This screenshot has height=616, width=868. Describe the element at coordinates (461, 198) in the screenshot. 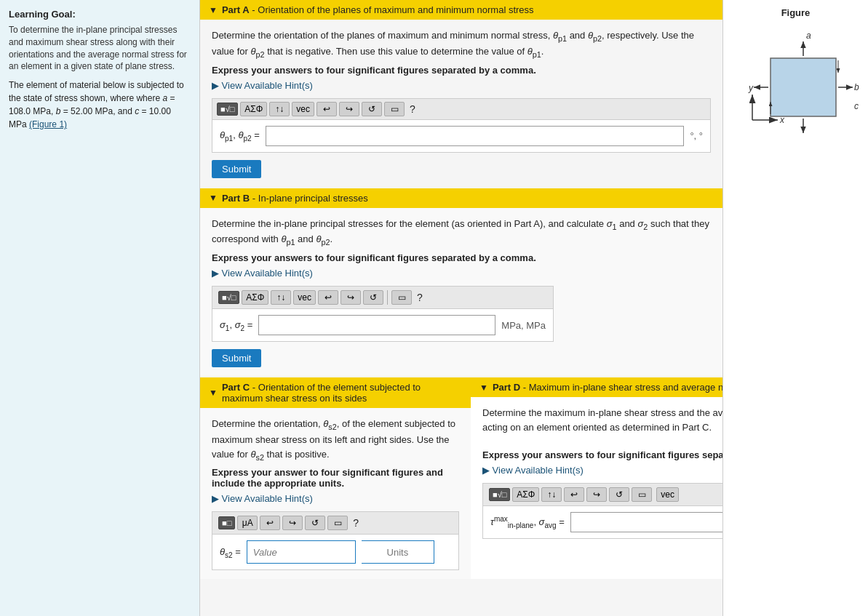

I see `part-b-header: ▼ Part B - In-plane principal stresses` at that location.